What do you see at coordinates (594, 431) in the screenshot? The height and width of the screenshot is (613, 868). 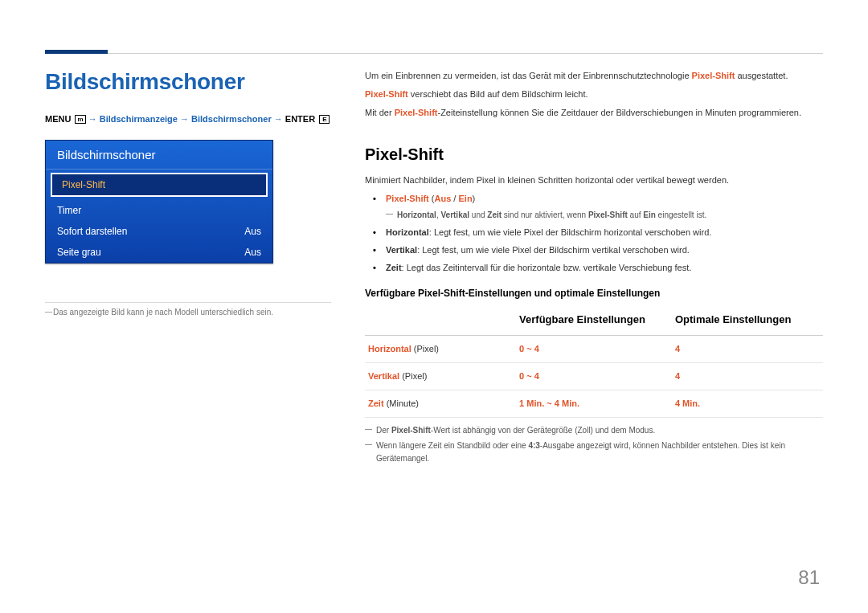 I see `table-footnote-1: Der Pixel-Shift-Wert ist abhängig von de…` at bounding box center [594, 431].